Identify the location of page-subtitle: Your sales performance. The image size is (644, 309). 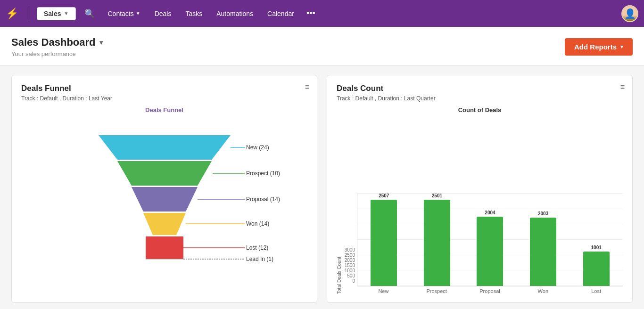
(57, 54).